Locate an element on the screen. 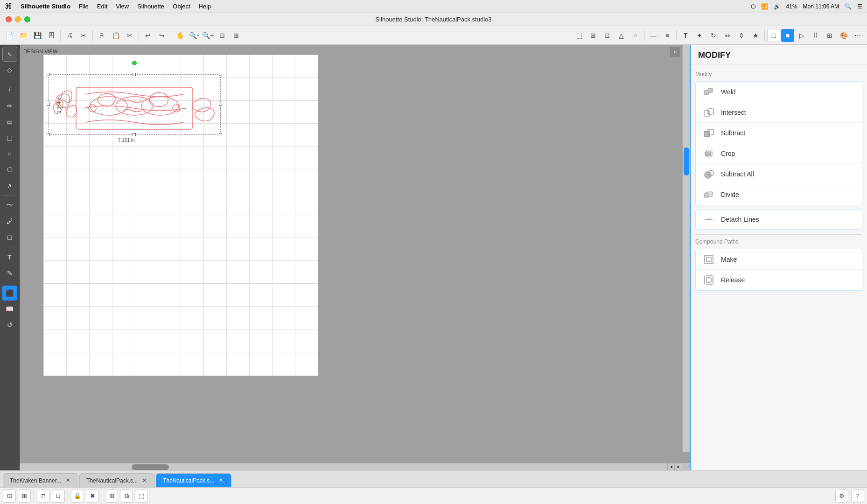 The width and height of the screenshot is (867, 504). zoom-out-button: 🔍- is located at coordinates (194, 35).